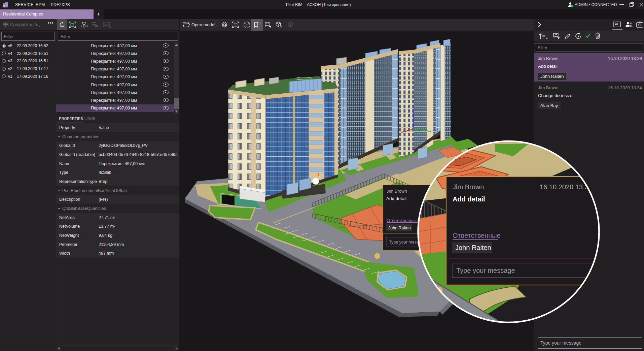 This screenshot has height=351, width=644. I want to click on svg-text: John Raiten, so click(400, 228).